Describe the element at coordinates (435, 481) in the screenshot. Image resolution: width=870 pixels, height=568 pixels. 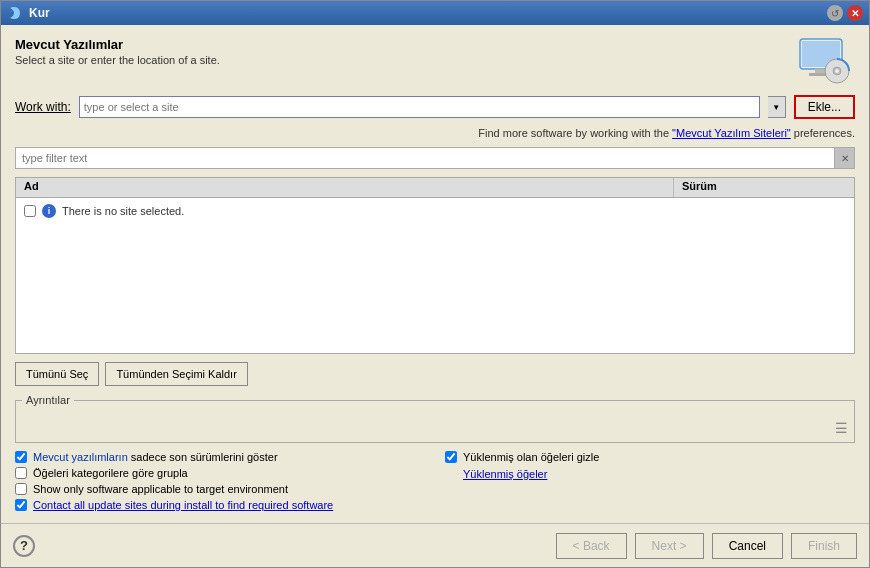
I see `options-section: Mevcut yazılımların sadece son sürümleri…` at that location.